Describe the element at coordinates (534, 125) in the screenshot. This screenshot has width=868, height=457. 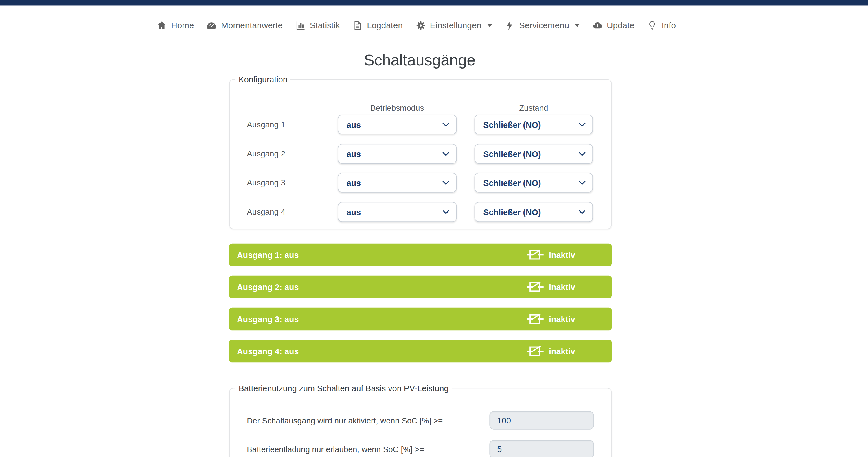
I see `zustand-select-1: Schließer (NO)` at that location.